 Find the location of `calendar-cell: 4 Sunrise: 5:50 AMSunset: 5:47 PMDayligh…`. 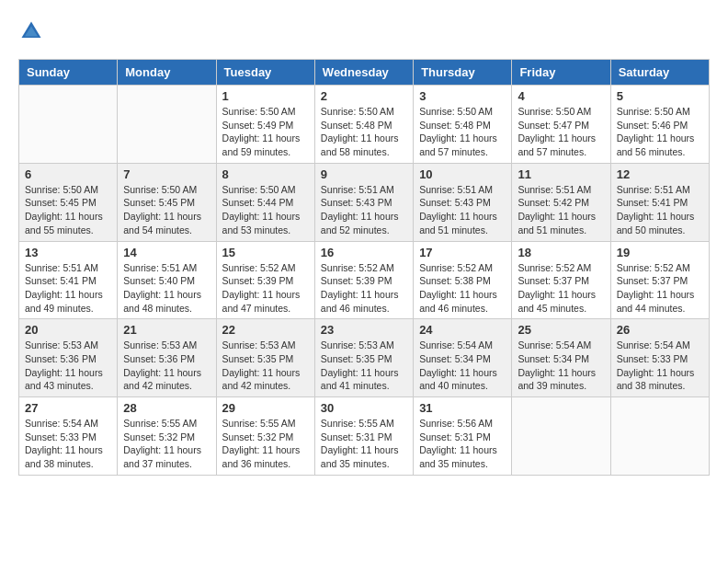

calendar-cell: 4 Sunrise: 5:50 AMSunset: 5:47 PMDayligh… is located at coordinates (561, 125).